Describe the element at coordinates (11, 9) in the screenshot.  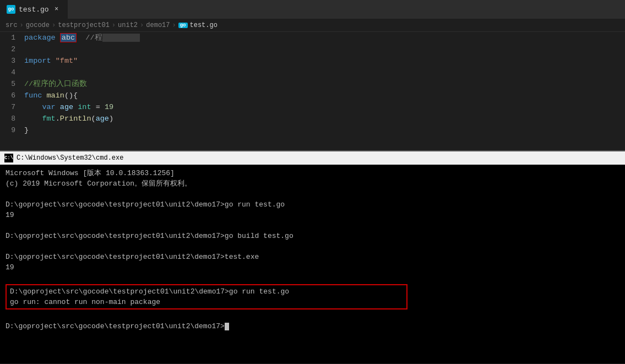
I see `go-file-icon: go` at that location.